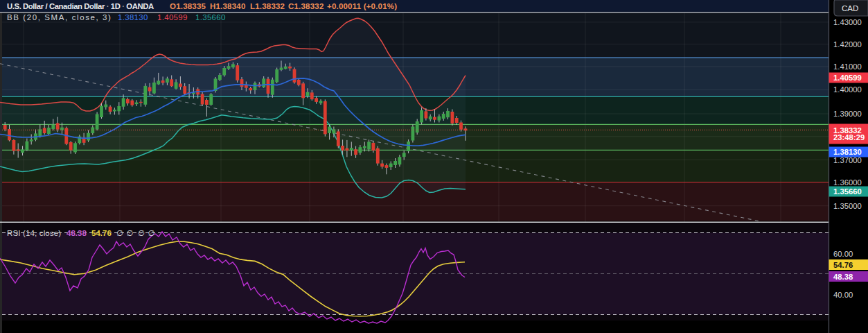 This screenshot has width=868, height=333. Describe the element at coordinates (848, 206) in the screenshot. I see `svg-text: 1.35000` at that location.